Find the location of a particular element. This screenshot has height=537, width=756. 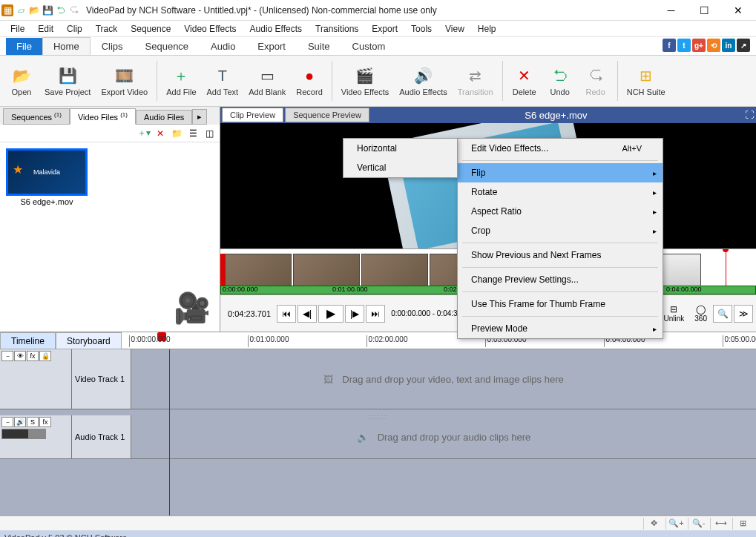

export-video-button: 🎞️Export Video is located at coordinates (125, 81).